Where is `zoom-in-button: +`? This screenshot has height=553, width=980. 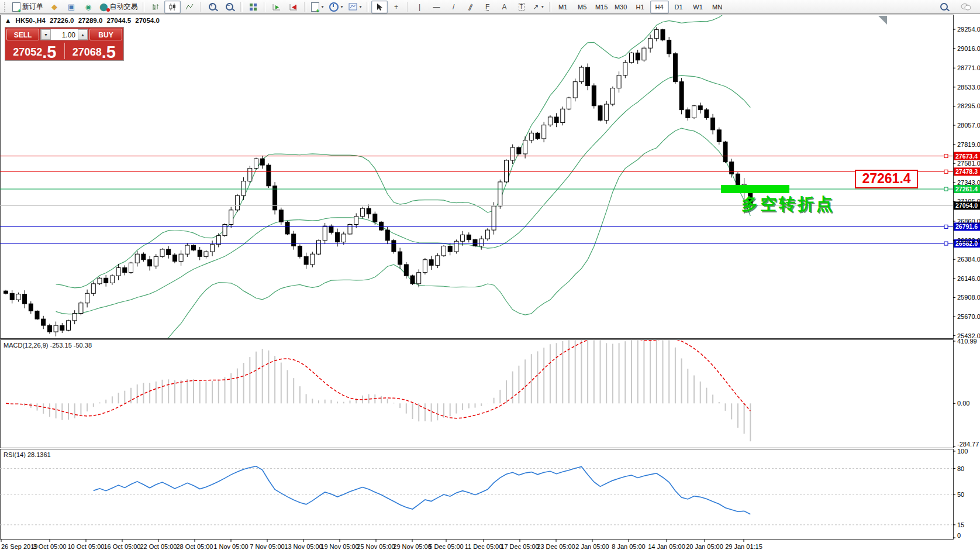 zoom-in-button: + is located at coordinates (213, 7).